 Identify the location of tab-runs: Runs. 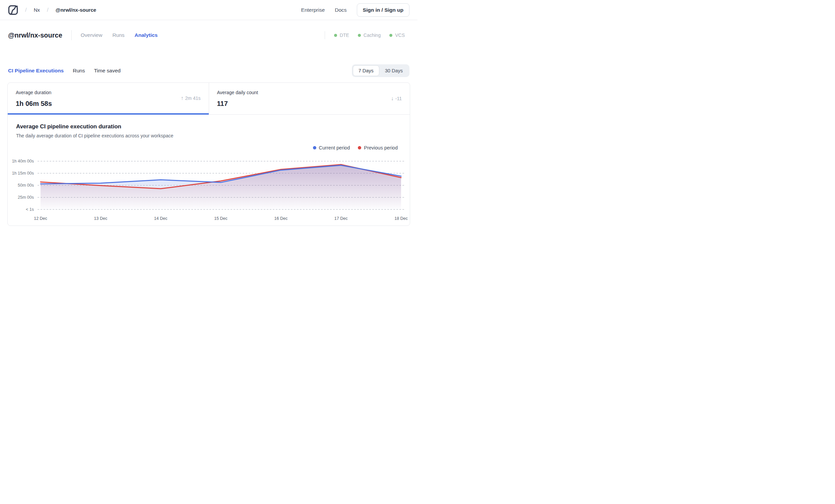
(118, 35).